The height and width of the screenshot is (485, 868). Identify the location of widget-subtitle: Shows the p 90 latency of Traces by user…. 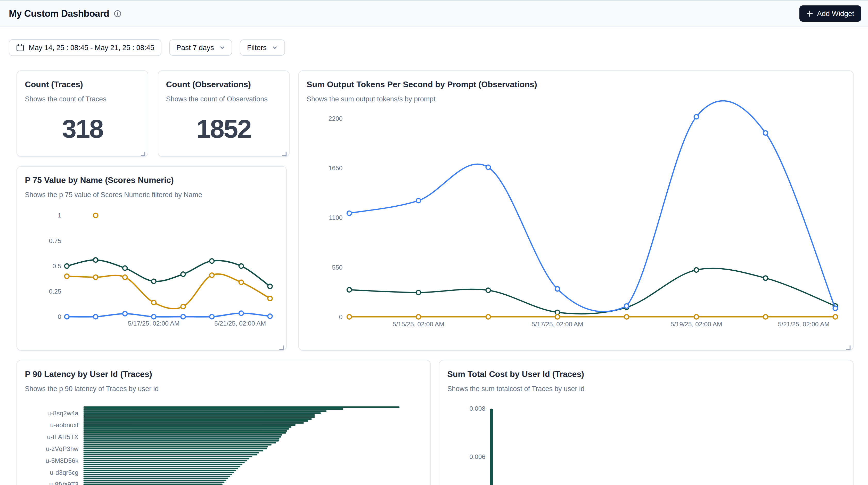
(224, 389).